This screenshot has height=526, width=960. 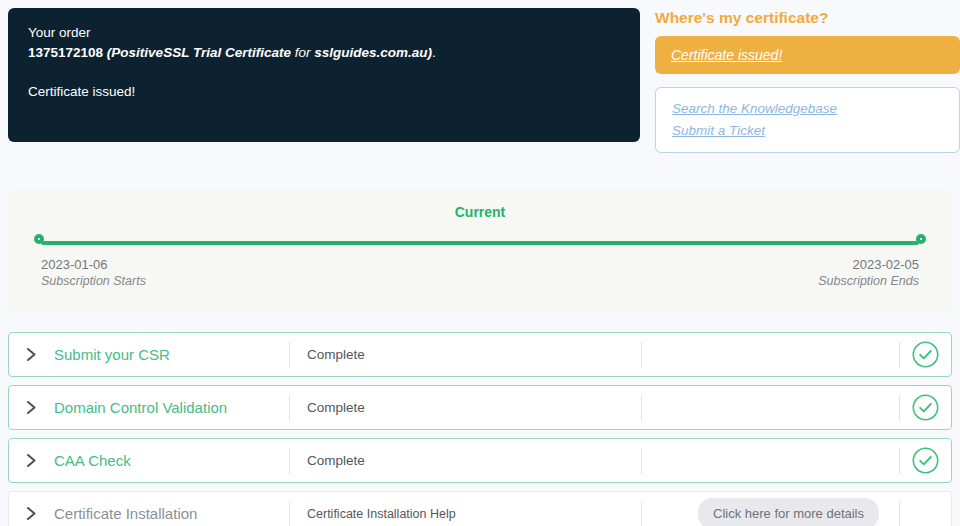 What do you see at coordinates (149, 408) in the screenshot?
I see `step-title-cell: Domain Control Validation` at bounding box center [149, 408].